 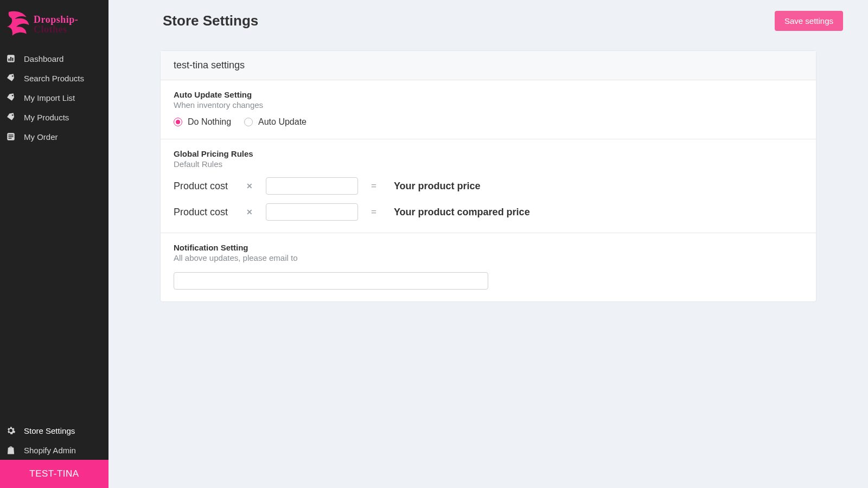 I want to click on sidebar-nav-top: Dashboard Search Products My Import List…, so click(x=54, y=98).